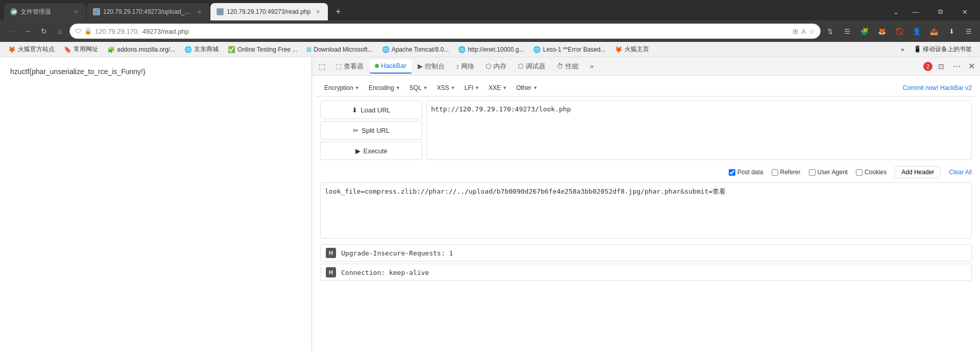  I want to click on add-header-button: Add Header, so click(918, 172).